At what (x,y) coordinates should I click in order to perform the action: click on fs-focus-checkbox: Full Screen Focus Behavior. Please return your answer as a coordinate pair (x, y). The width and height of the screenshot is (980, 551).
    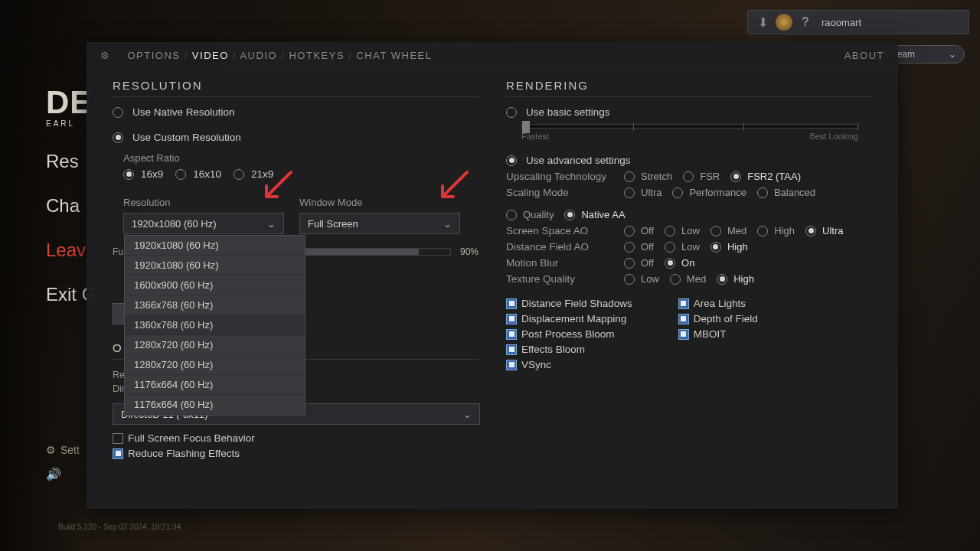
    Looking at the image, I should click on (296, 438).